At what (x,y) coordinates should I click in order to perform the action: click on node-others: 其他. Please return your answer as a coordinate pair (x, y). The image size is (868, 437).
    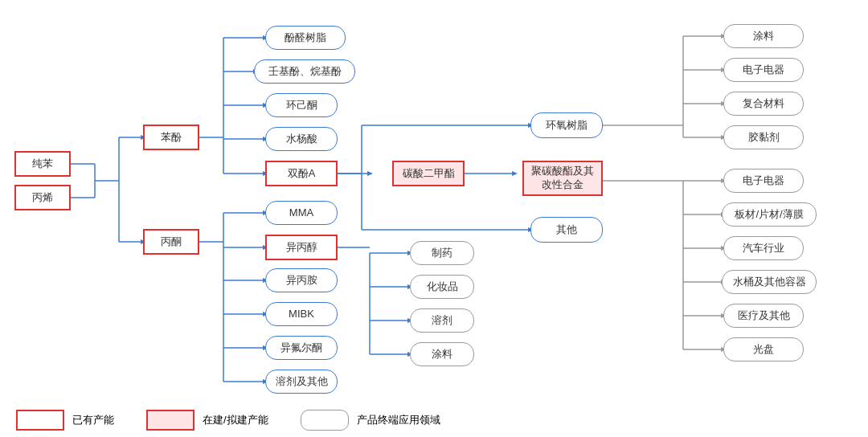
    Looking at the image, I should click on (567, 230).